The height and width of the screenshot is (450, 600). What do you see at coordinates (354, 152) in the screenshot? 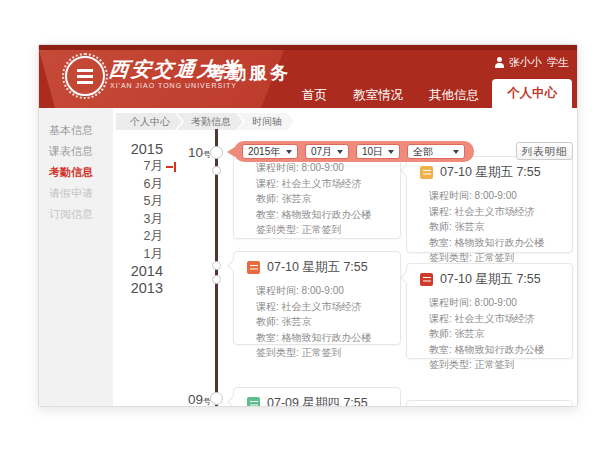
I see `filter-bar: 2015年07月10日全部` at bounding box center [354, 152].